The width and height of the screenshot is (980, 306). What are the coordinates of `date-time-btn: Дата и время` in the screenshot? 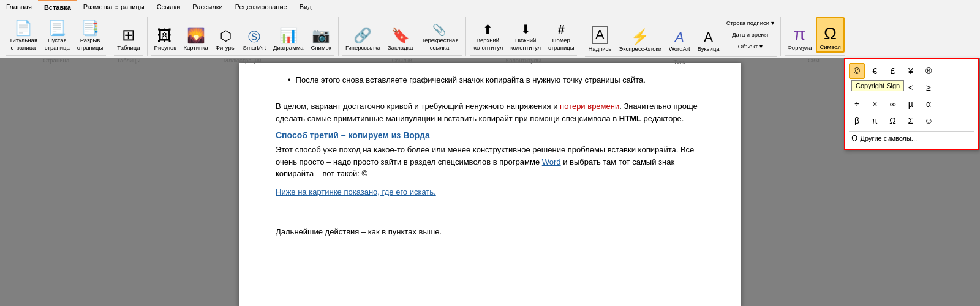 It's located at (750, 34).